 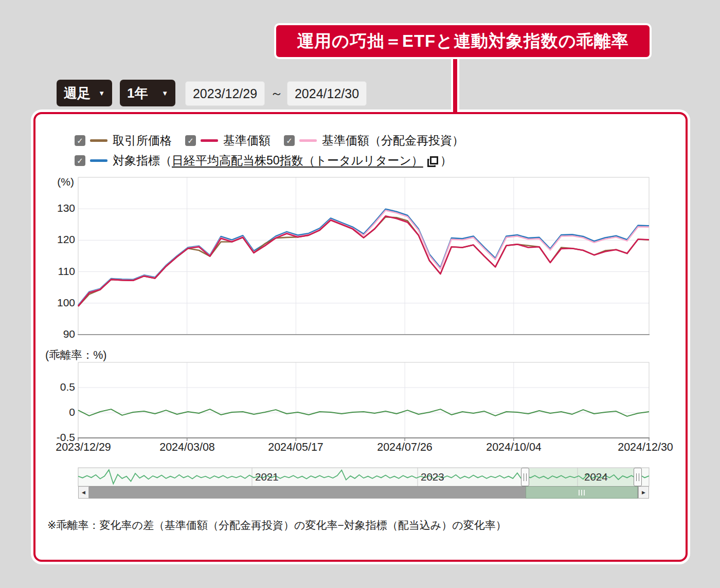 What do you see at coordinates (263, 160) in the screenshot?
I see `legend-row-2: ✓ 対象指標（ 日経平均高配当株50指数（トータルリターン） ）` at bounding box center [263, 160].